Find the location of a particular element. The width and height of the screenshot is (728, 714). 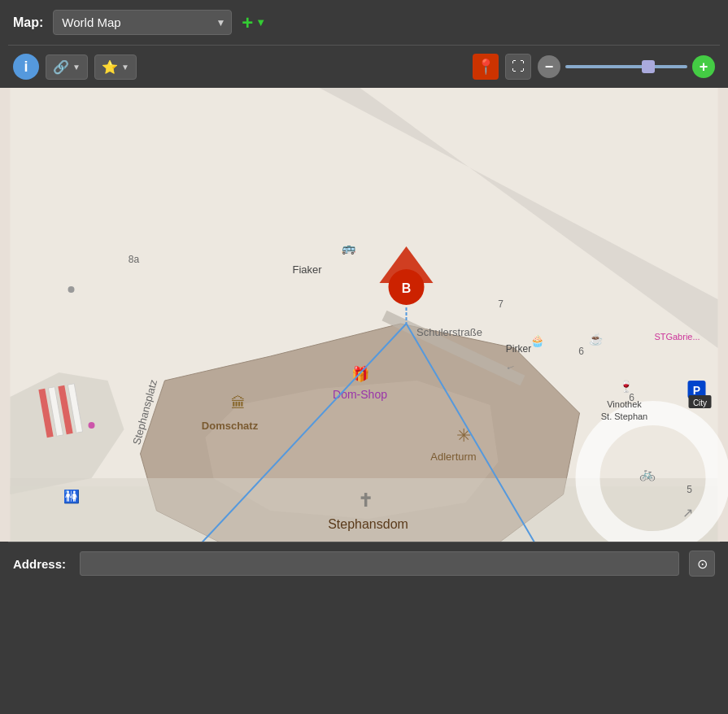

header-bar: Map: World Map Street Map Satellite ▼ + … is located at coordinates (364, 23).